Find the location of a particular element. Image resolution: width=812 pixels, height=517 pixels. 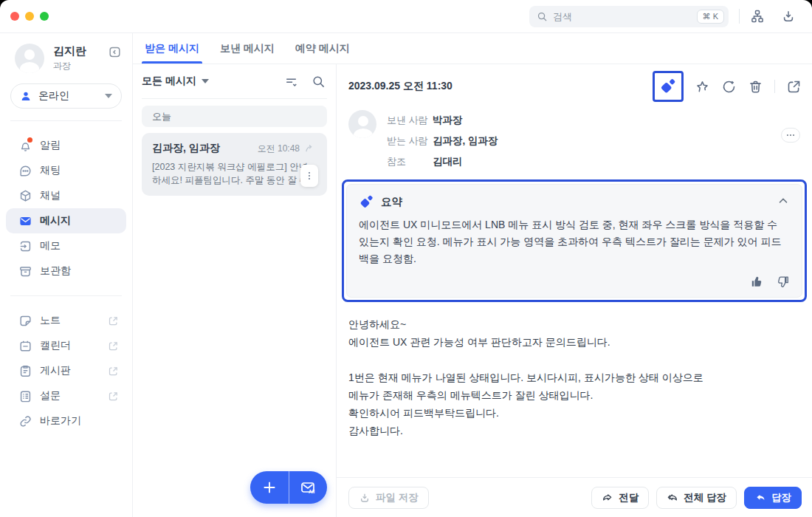

field-label: 참조 is located at coordinates (410, 162).